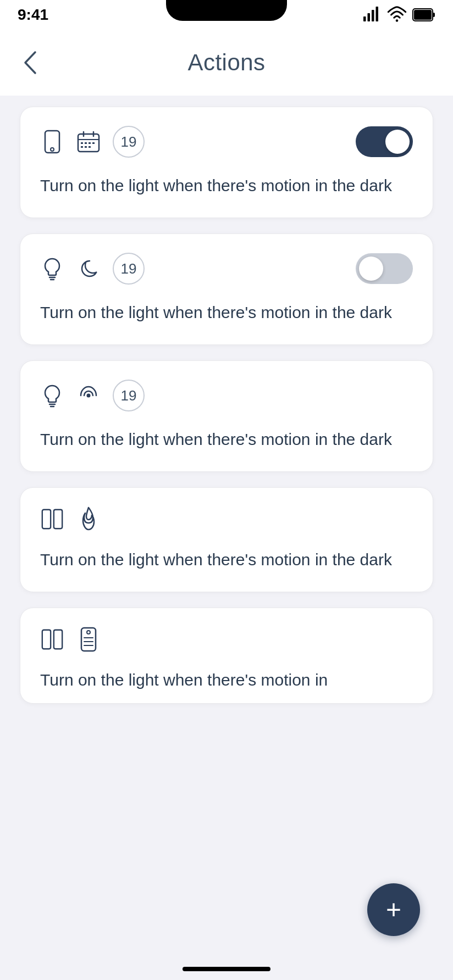  What do you see at coordinates (226, 969) in the screenshot?
I see `home-indicator` at bounding box center [226, 969].